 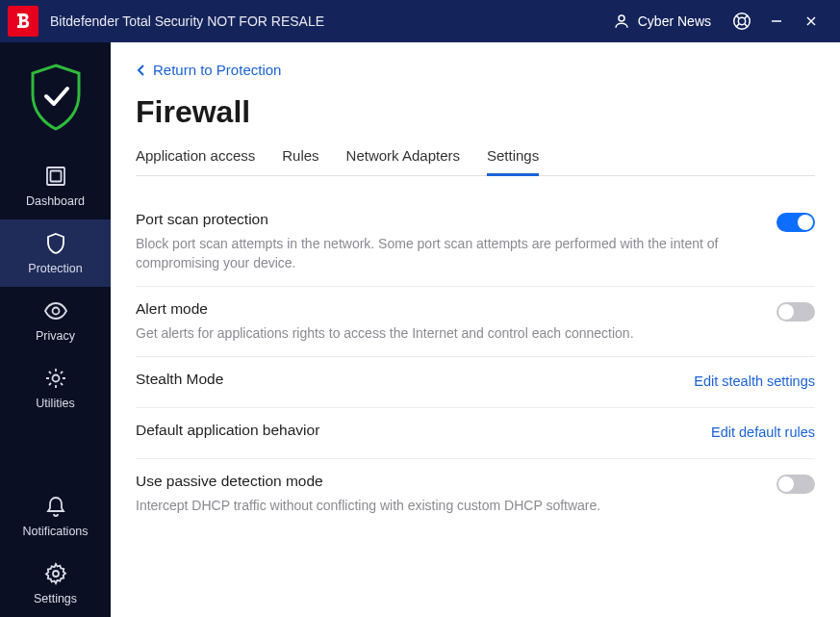 I want to click on user-icon, so click(x=622, y=21).